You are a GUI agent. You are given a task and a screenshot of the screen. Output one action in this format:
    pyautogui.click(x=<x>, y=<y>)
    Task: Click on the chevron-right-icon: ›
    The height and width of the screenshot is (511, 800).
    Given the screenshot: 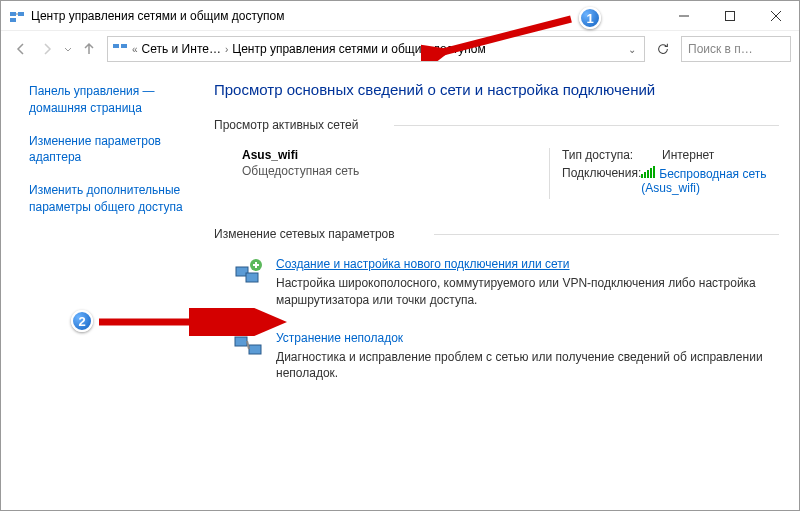 What is the action you would take?
    pyautogui.click(x=226, y=50)
    